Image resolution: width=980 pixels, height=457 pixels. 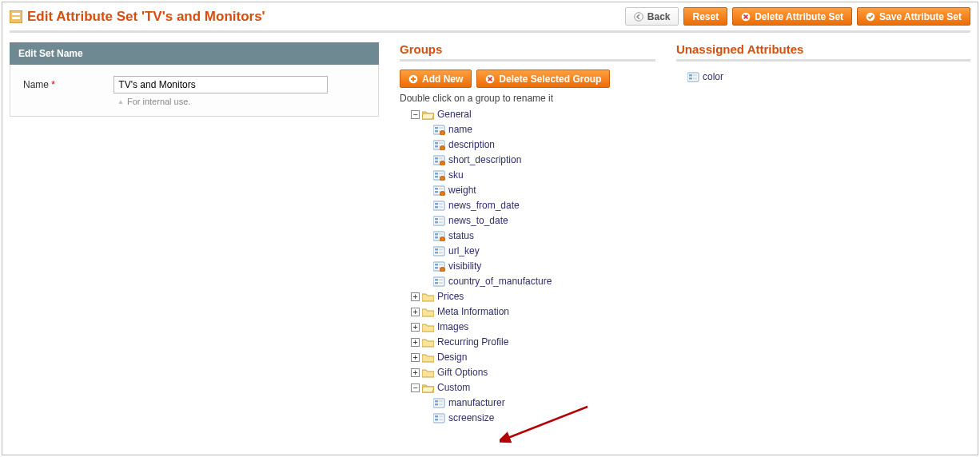 I want to click on groups-title: Groups, so click(x=528, y=50).